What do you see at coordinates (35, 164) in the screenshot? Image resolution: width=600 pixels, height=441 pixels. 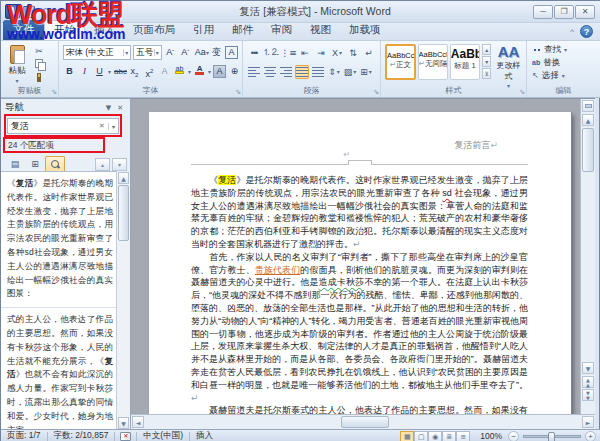 I see `nav-tab-pages: ⊞` at bounding box center [35, 164].